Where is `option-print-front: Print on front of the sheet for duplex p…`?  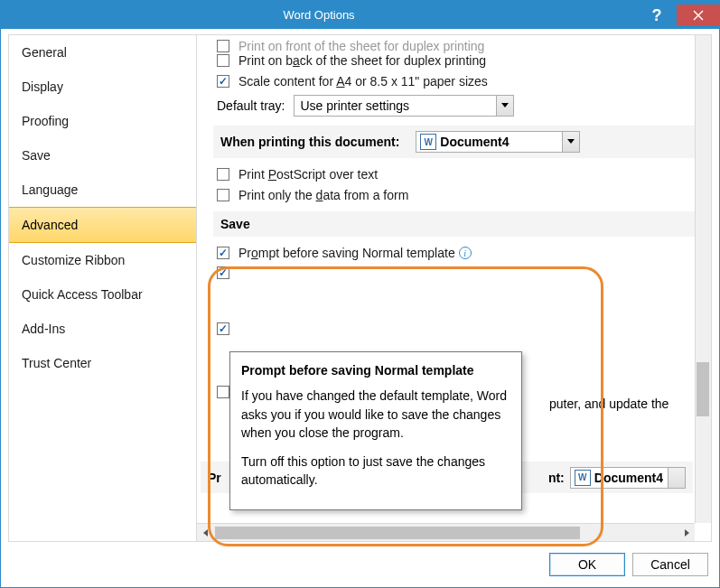
option-print-front: Print on front of the sheet for duplex p… is located at coordinates (454, 46).